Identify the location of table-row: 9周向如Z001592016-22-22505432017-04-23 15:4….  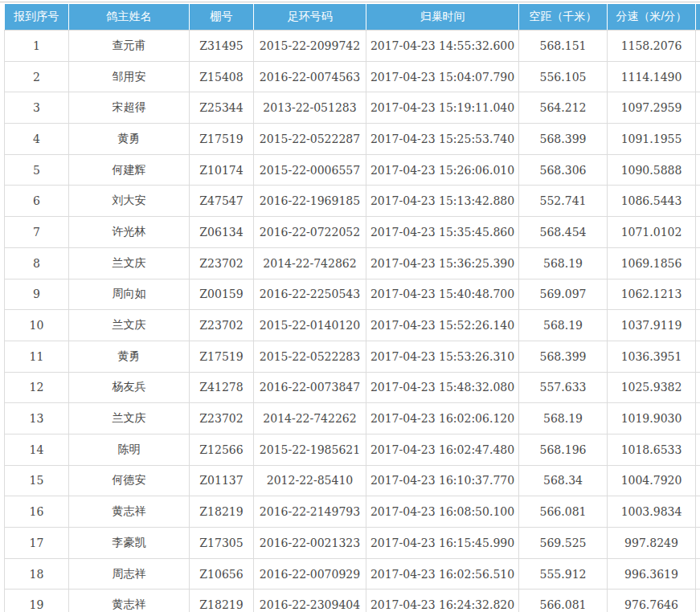
(352, 294).